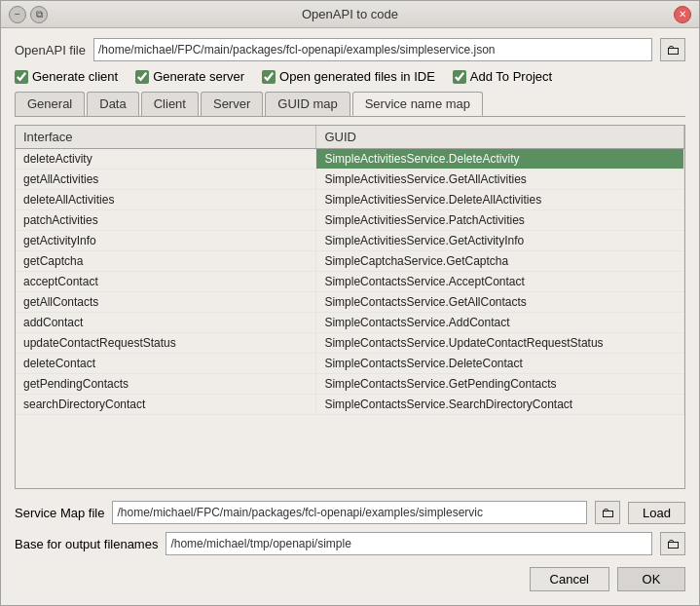  I want to click on tabs-row: General Data Client Server GUID map Serv…, so click(350, 104).